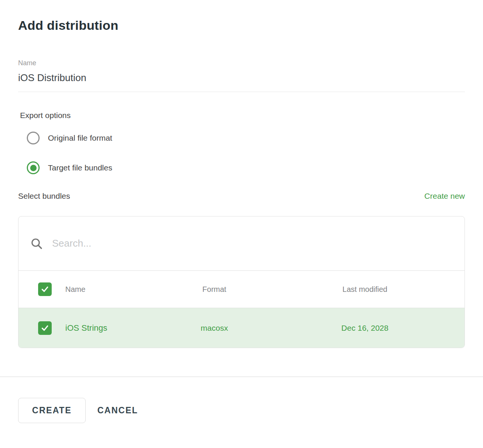  What do you see at coordinates (214, 290) in the screenshot?
I see `column-header-format: Format` at bounding box center [214, 290].